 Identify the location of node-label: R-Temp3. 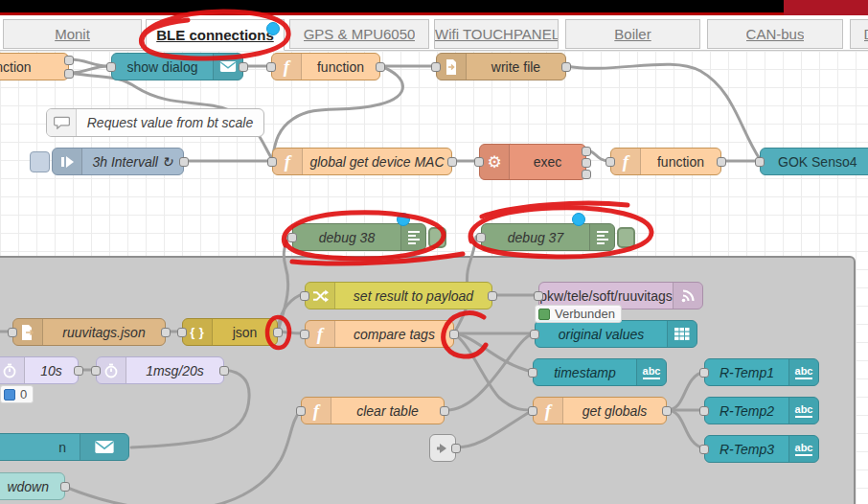
(747, 448).